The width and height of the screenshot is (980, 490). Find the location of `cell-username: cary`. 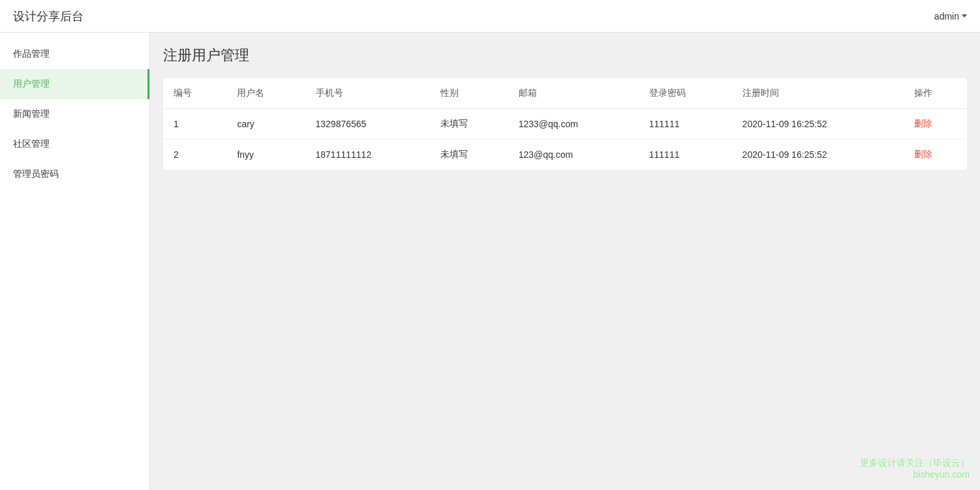

cell-username: cary is located at coordinates (266, 124).